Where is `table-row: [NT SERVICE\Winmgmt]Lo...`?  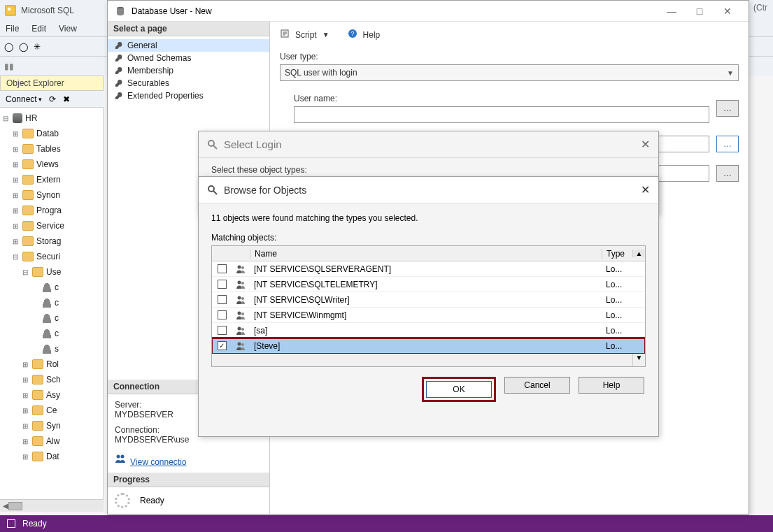 table-row: [NT SERVICE\Winmgmt]Lo... is located at coordinates (428, 315).